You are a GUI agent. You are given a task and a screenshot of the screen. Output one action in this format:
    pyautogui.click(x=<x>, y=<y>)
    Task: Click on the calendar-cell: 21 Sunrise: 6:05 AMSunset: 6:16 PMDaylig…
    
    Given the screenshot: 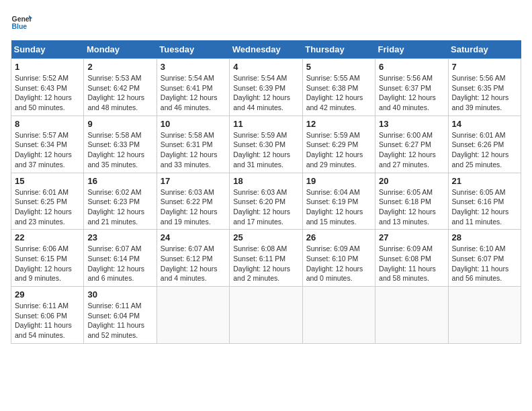 What is the action you would take?
    pyautogui.click(x=484, y=201)
    